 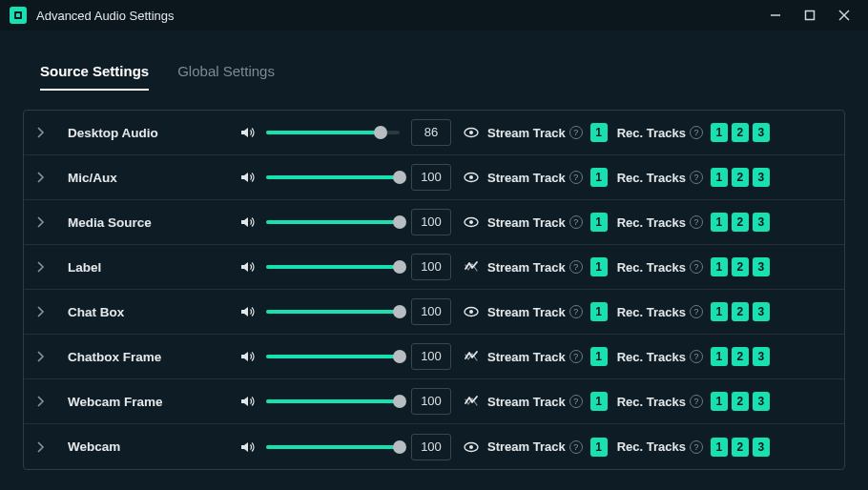 I want to click on source-row: Desktop Audio86Stream Track?1Rec. Tracks…, so click(x=434, y=133).